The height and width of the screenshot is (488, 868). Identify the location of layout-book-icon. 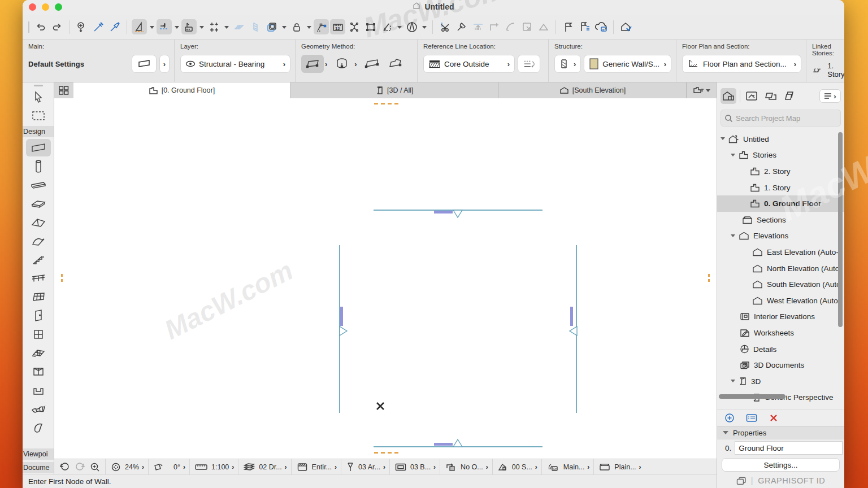
(771, 96).